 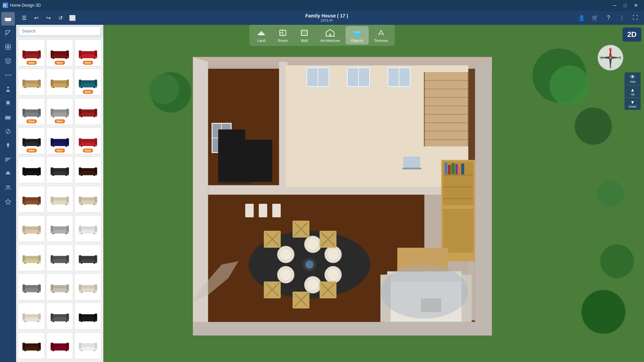 I want to click on sofa-item-8: New, so click(x=60, y=112).